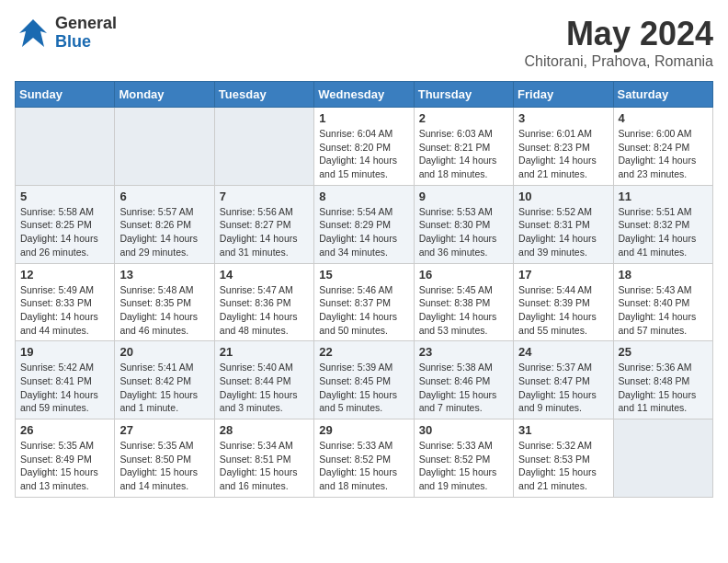 This screenshot has height=563, width=728. What do you see at coordinates (364, 431) in the screenshot?
I see `day-number: 29` at bounding box center [364, 431].